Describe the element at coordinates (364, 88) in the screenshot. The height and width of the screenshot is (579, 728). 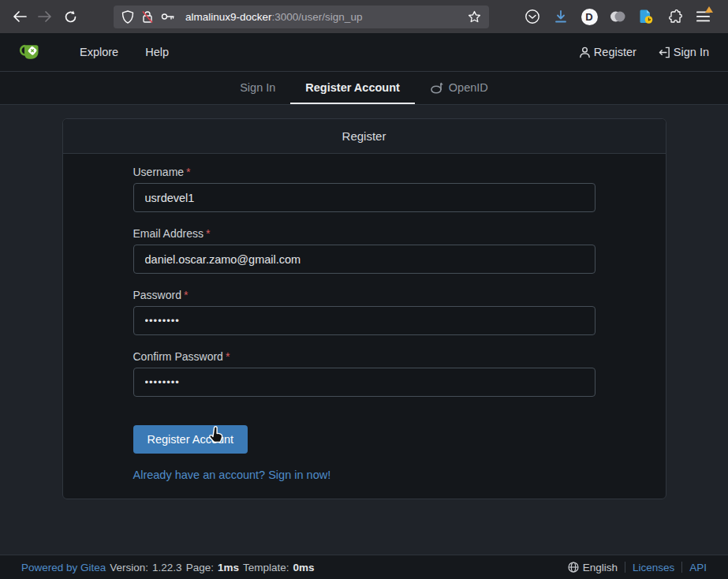
I see `auth-tabs: Sign In Register Account OpenID` at that location.